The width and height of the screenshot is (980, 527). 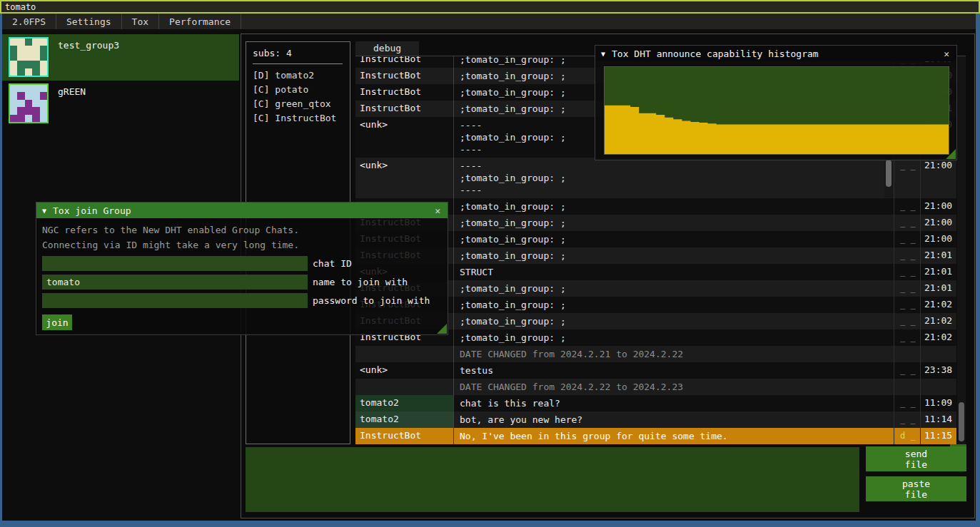 I want to click on group-item-test_group3: test_group3, so click(x=121, y=57).